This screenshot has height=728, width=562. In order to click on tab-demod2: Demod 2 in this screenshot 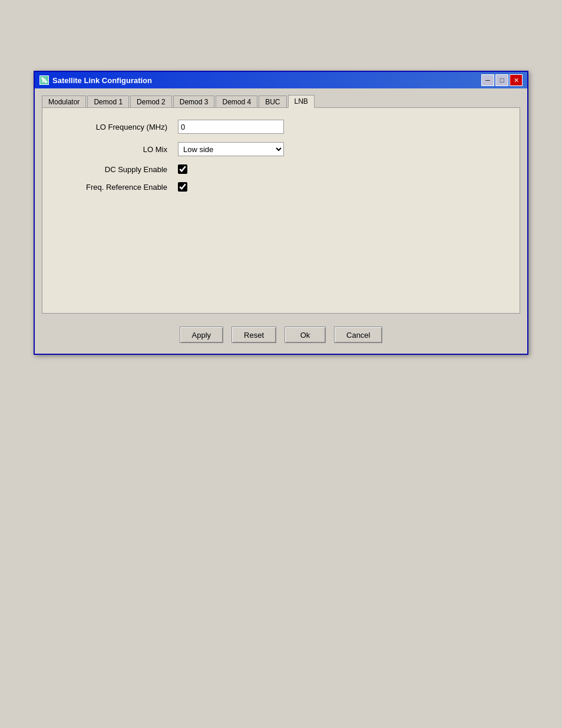, I will do `click(151, 101)`.